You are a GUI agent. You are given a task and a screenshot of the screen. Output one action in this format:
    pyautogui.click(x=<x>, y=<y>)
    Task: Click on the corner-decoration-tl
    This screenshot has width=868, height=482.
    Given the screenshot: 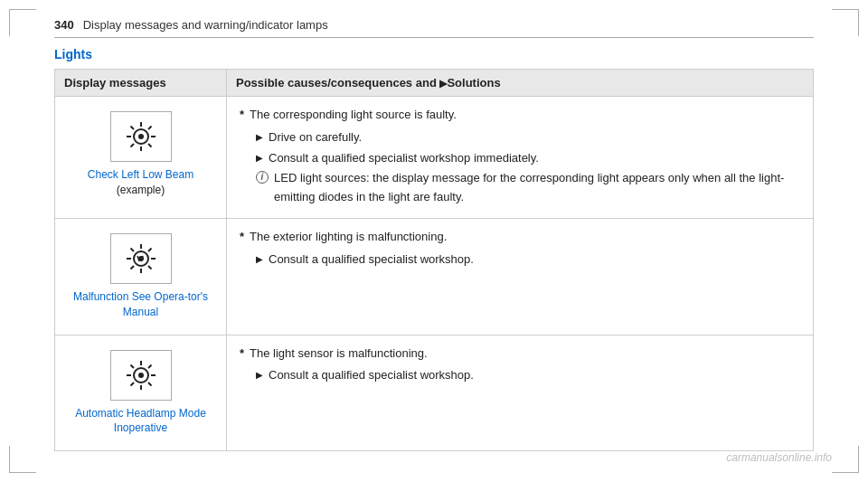 What is the action you would take?
    pyautogui.click(x=23, y=23)
    